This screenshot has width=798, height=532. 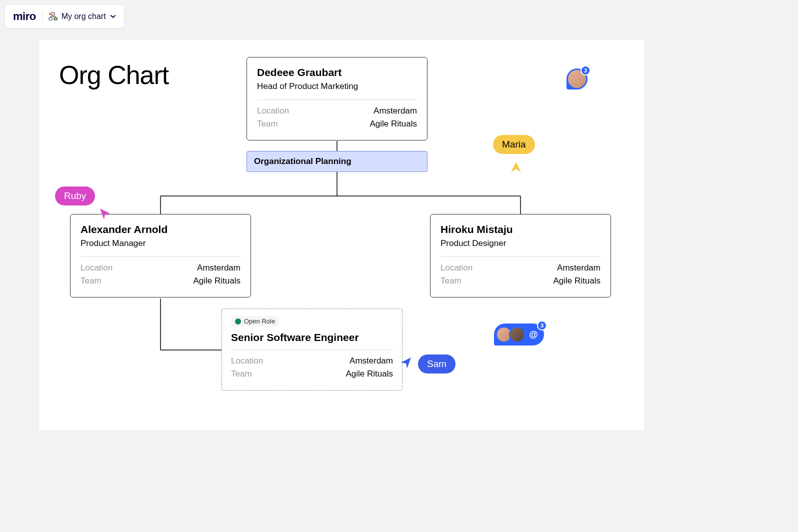 What do you see at coordinates (113, 16) in the screenshot?
I see `chevron-down-icon` at bounding box center [113, 16].